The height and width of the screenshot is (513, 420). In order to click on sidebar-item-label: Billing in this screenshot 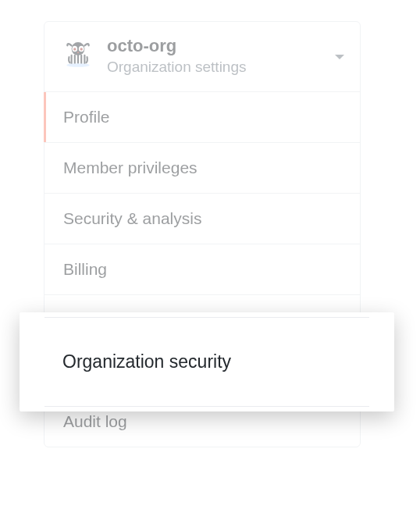, I will do `click(85, 269)`.